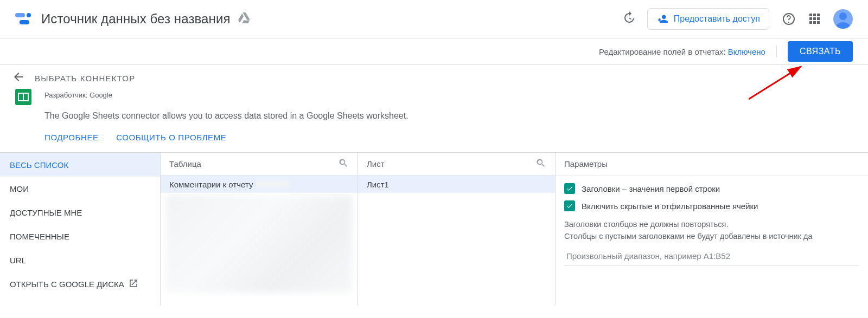  I want to click on history-icon, so click(629, 19).